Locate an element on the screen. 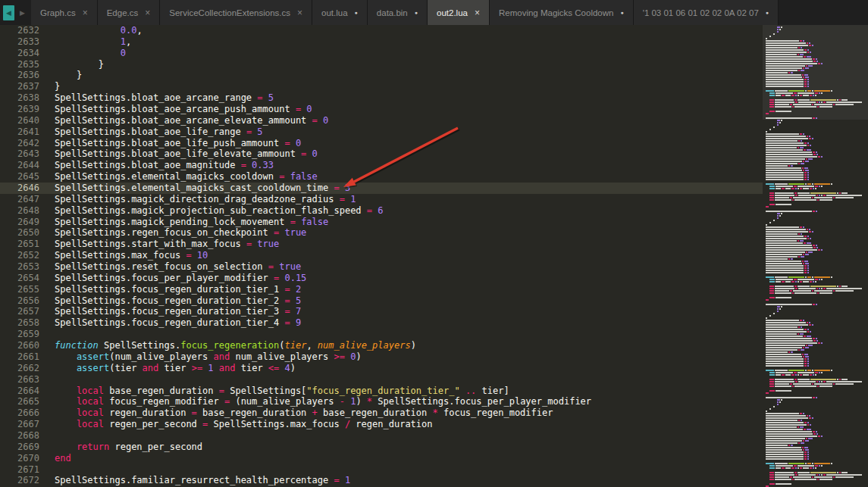  code-line: 2644SpellSettings.bloat_aoe_magnitude = … is located at coordinates (381, 165).